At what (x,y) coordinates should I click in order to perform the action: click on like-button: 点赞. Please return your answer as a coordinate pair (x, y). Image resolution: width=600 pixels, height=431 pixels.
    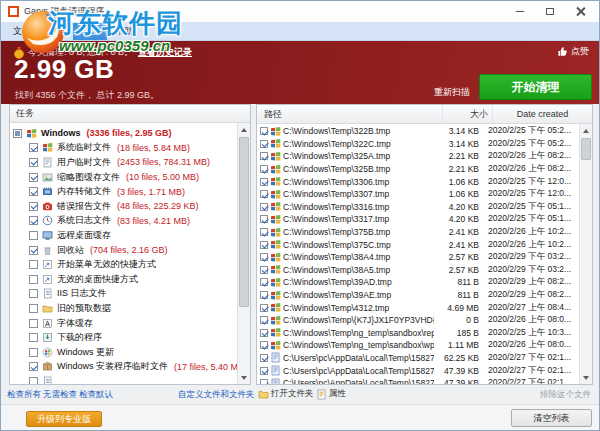
    Looking at the image, I should click on (573, 52).